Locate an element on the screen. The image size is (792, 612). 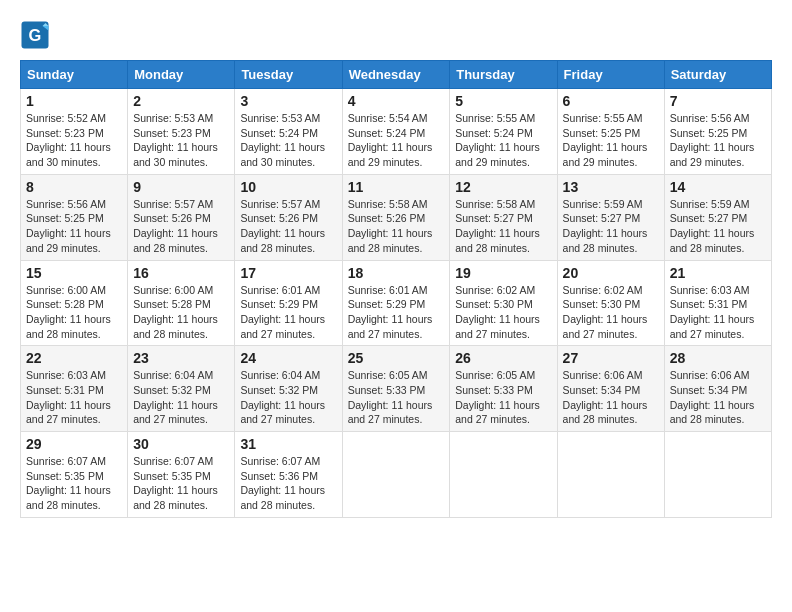
calendar-cell: 6 Sunrise: 5:55 AMSunset: 5:25 PMDayligh… is located at coordinates (610, 132).